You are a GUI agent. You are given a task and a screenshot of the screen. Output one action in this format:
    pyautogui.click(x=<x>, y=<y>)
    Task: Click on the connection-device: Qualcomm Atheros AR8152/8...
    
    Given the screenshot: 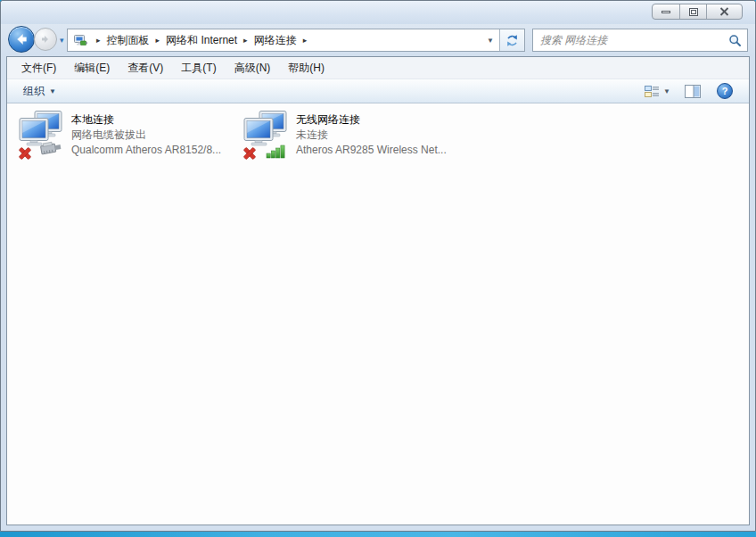 What is the action you would take?
    pyautogui.click(x=146, y=150)
    